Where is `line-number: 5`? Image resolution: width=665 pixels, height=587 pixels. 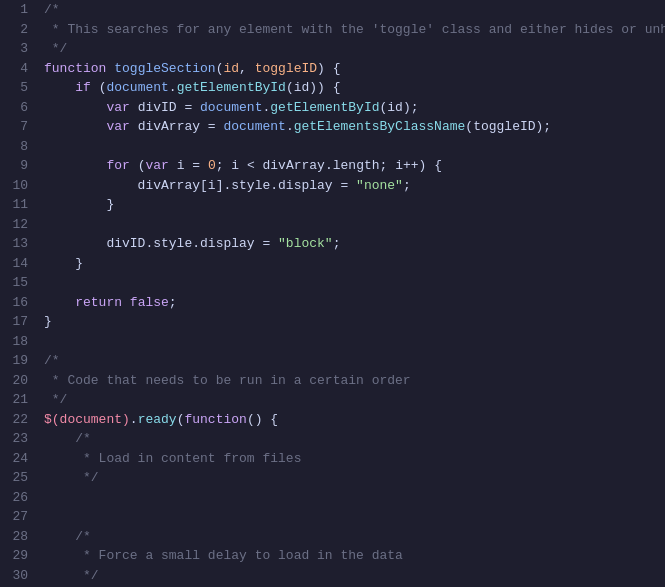 line-number: 5 is located at coordinates (18, 88).